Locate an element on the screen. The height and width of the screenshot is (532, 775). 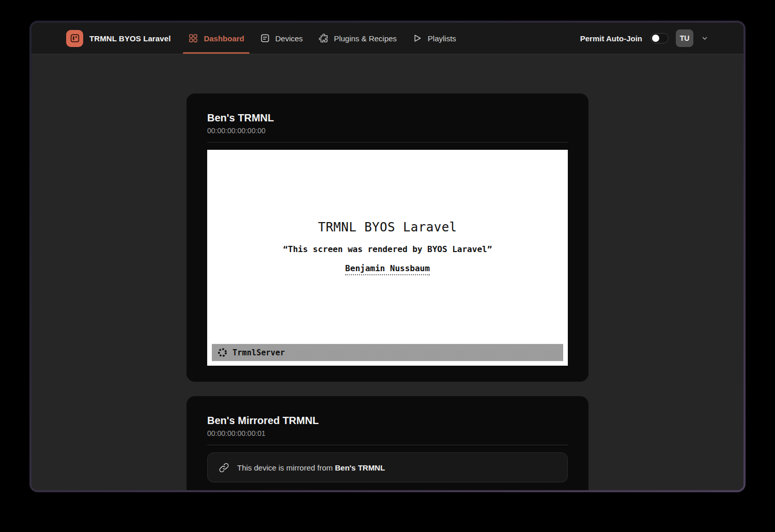
puzzle-icon is located at coordinates (323, 38).